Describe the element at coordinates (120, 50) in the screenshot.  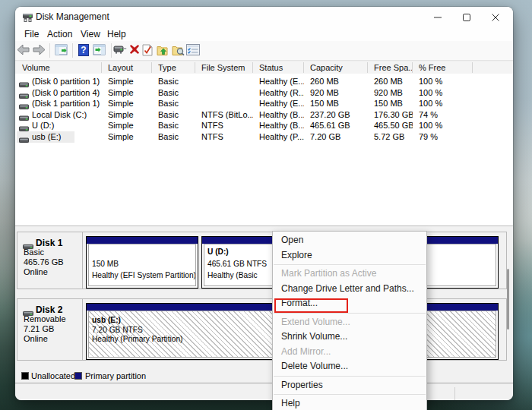
I see `popup-window-icon` at that location.